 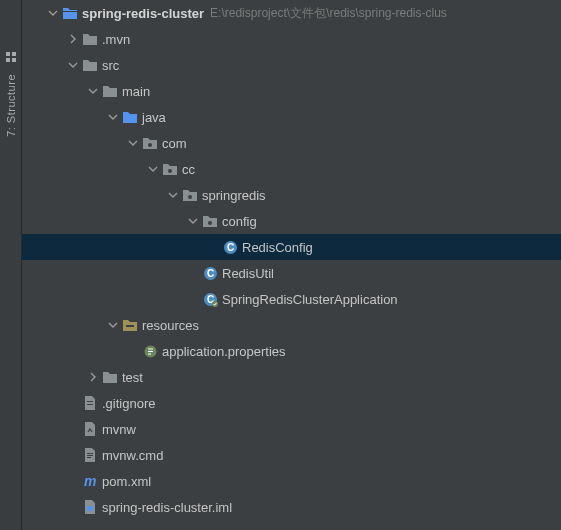 I want to click on structure-tab-icon, so click(x=11, y=57).